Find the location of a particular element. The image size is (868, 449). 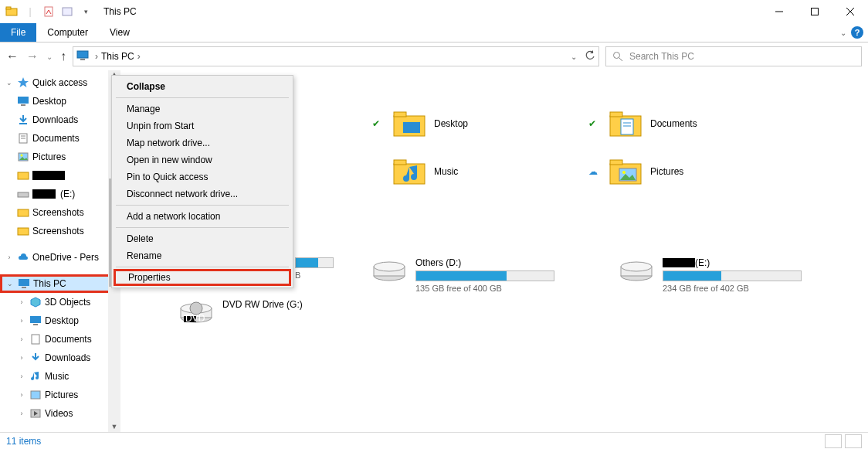

dvd-drive-icon: DVD is located at coordinates (196, 311).